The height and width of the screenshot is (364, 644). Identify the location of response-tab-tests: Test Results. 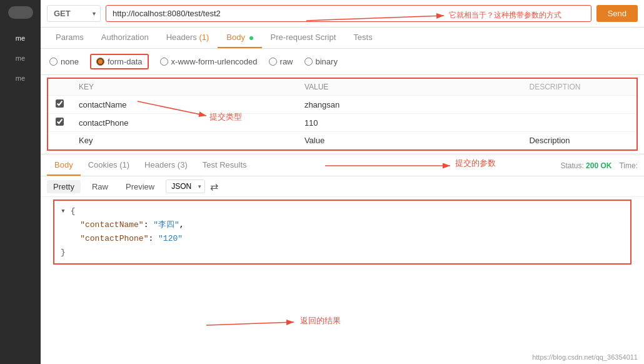
(225, 165).